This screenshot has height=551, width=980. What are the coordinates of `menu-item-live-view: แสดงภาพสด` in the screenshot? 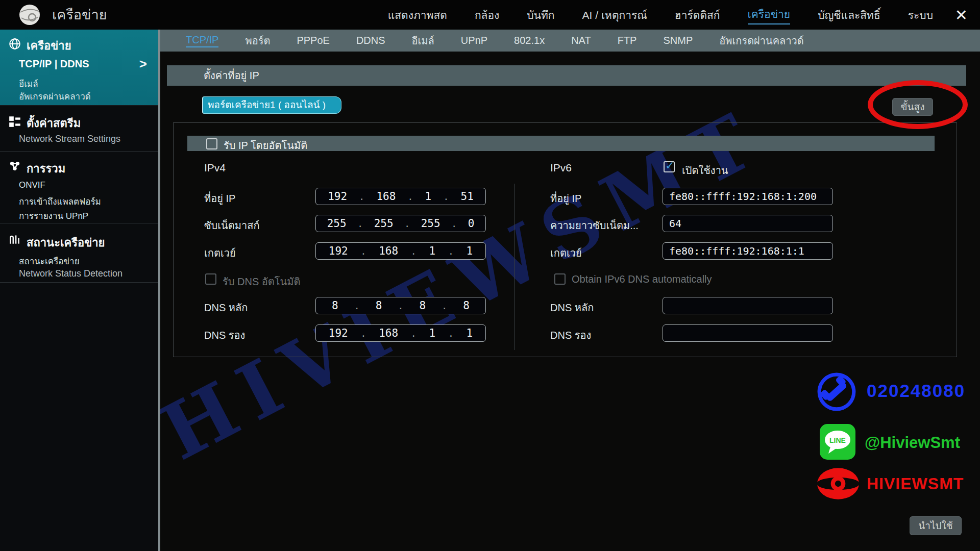 It's located at (418, 15).